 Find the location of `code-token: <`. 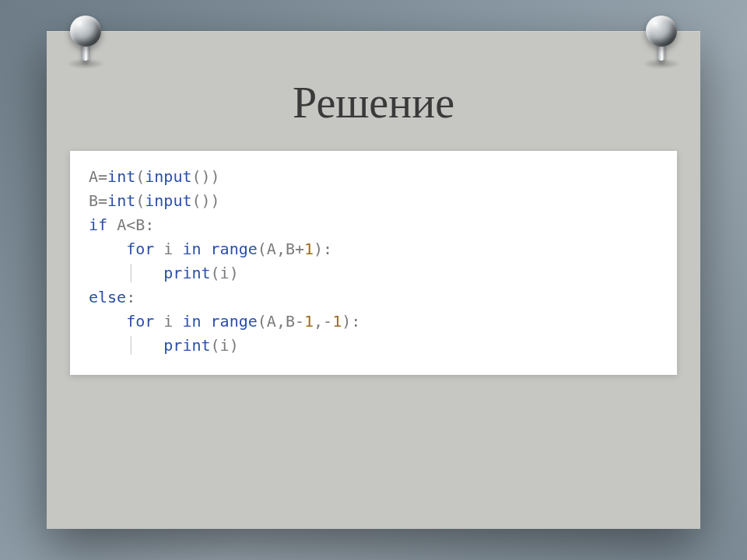

code-token: < is located at coordinates (131, 225).